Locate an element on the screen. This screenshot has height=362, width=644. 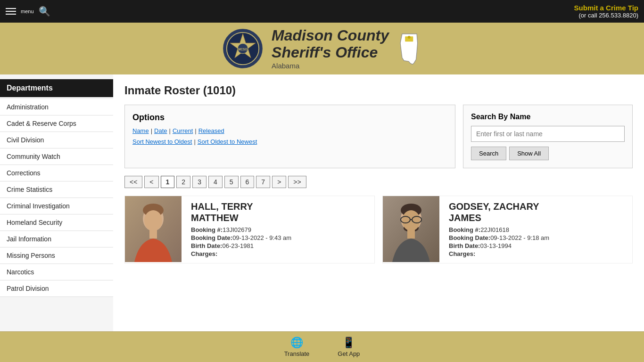
alabama-map-icon is located at coordinates (409, 49).